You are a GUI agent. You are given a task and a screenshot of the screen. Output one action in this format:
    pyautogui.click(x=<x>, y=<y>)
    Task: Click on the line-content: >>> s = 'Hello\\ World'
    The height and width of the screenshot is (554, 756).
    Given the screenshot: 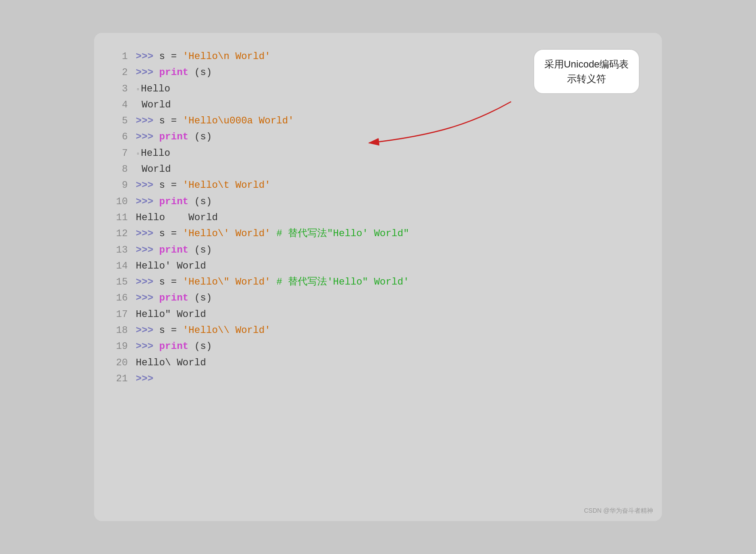 What is the action you would take?
    pyautogui.click(x=203, y=331)
    